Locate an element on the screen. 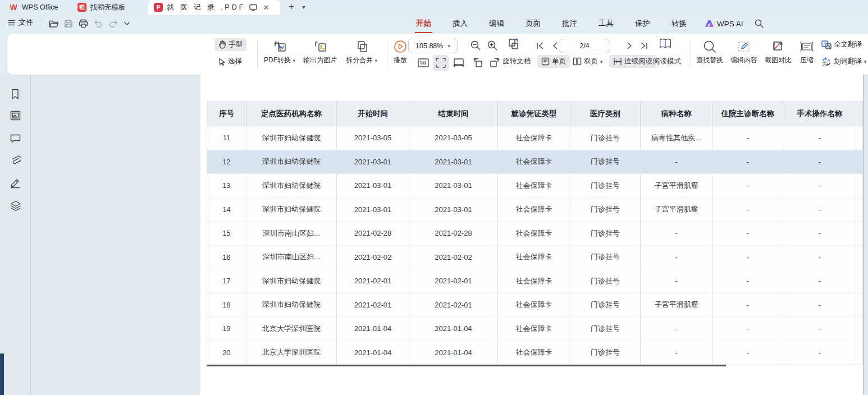 The height and width of the screenshot is (395, 868). double-page-label: 双页 is located at coordinates (591, 62).